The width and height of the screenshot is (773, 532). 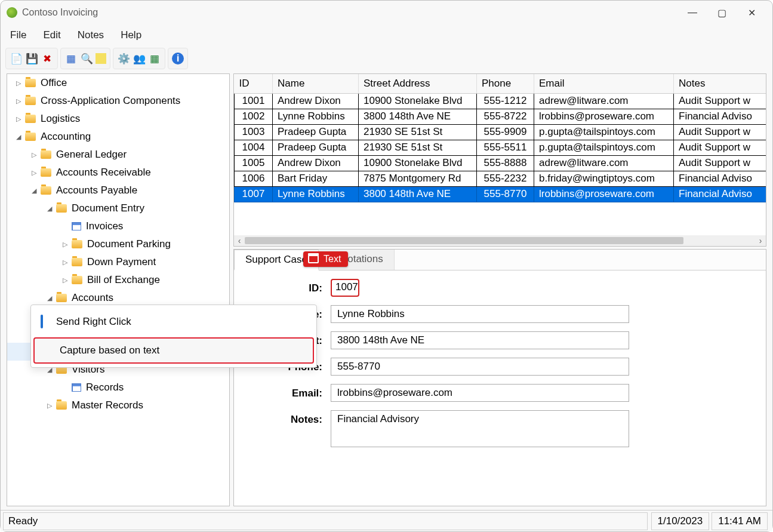 I want to click on table-row: 1006Bart Friday7875 Montgomery Rd555-223…, so click(x=500, y=179).